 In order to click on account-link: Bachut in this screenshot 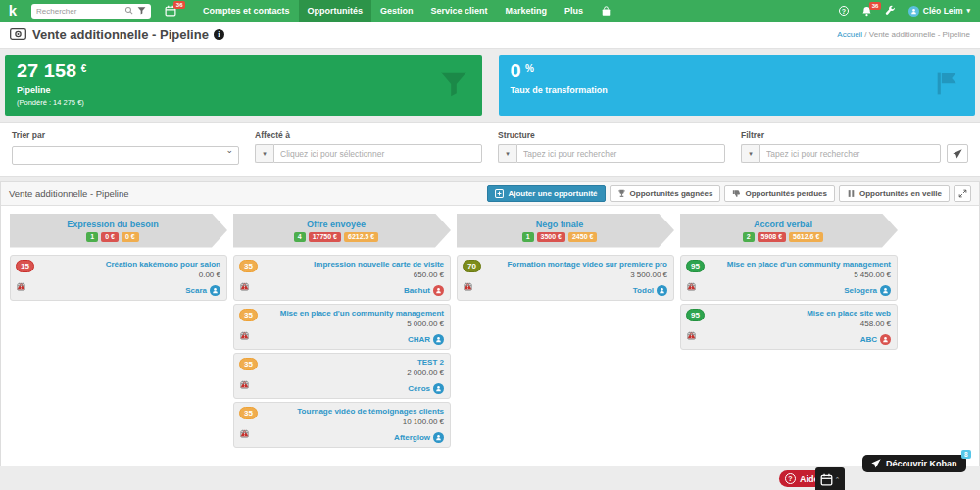, I will do `click(417, 290)`.